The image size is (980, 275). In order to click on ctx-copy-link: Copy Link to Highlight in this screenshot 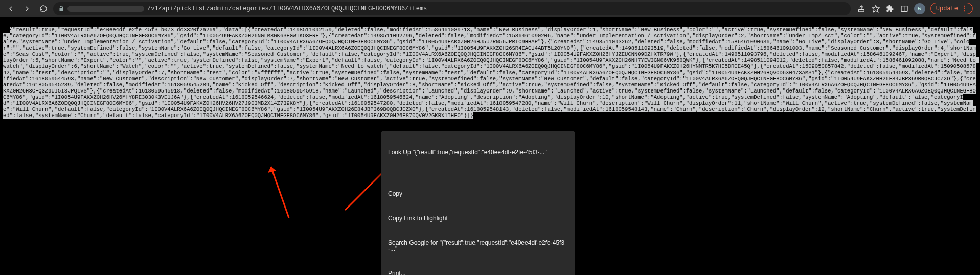, I will do `click(478, 218)`.